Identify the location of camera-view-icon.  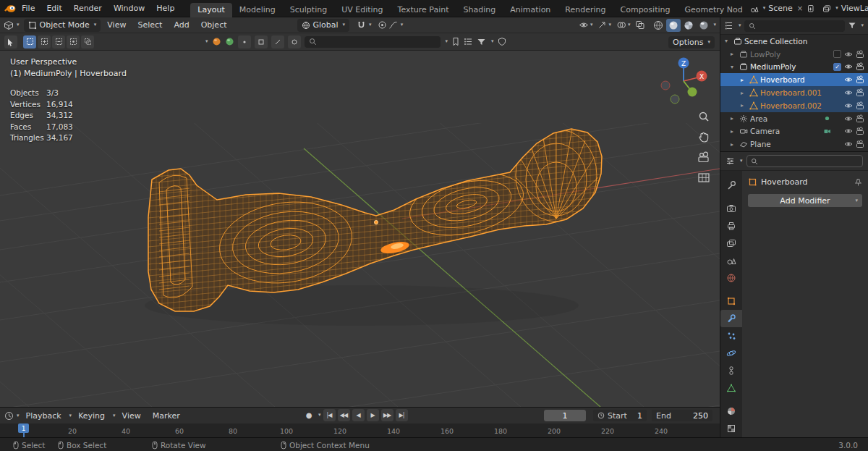
(704, 158).